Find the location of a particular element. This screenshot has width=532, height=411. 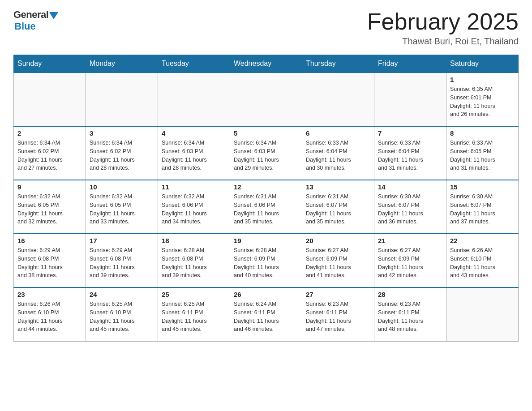

week-row-1: 1Sunrise: 6:35 AM Sunset: 6:01 PM Daylig… is located at coordinates (266, 99).